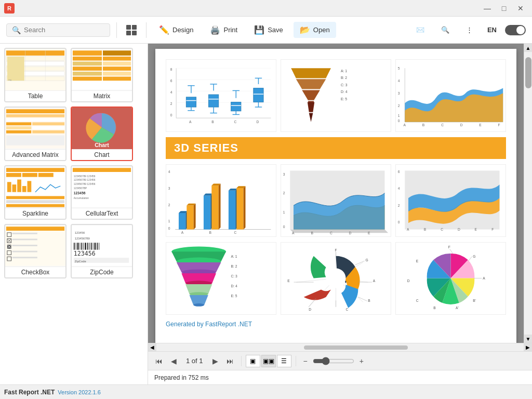 The image size is (532, 399). I want to click on app-version: Version 2022.1.6, so click(79, 392).